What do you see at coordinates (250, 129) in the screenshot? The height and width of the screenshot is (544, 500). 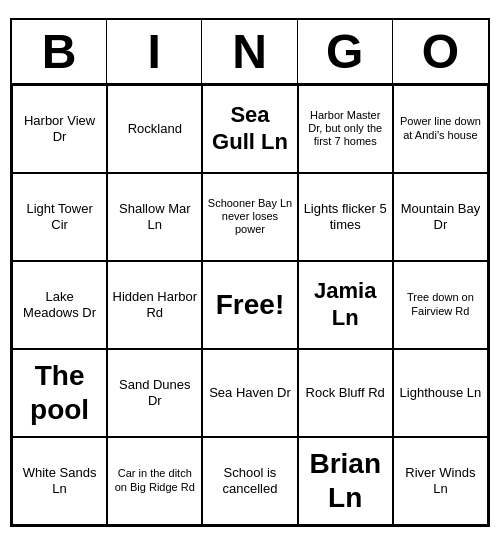 I see `bingo-cell-2: Sea Gull Ln` at bounding box center [250, 129].